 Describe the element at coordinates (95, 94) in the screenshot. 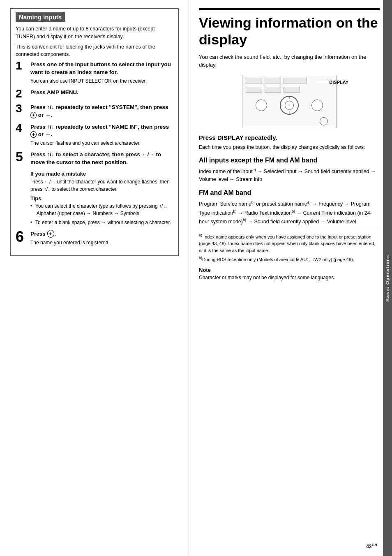

I see `step-2: 2 Press AMP MENU.` at that location.